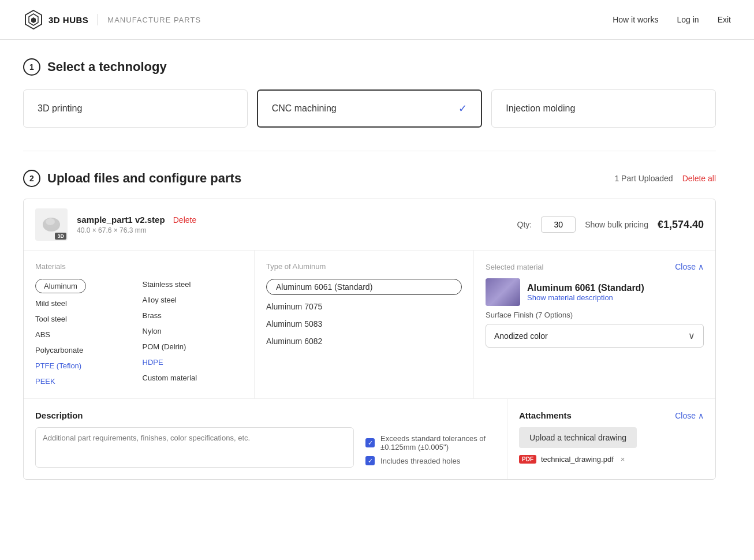 The image size is (754, 560). What do you see at coordinates (193, 363) in the screenshot?
I see `material-hdpe-wrap: HDPE` at bounding box center [193, 363].